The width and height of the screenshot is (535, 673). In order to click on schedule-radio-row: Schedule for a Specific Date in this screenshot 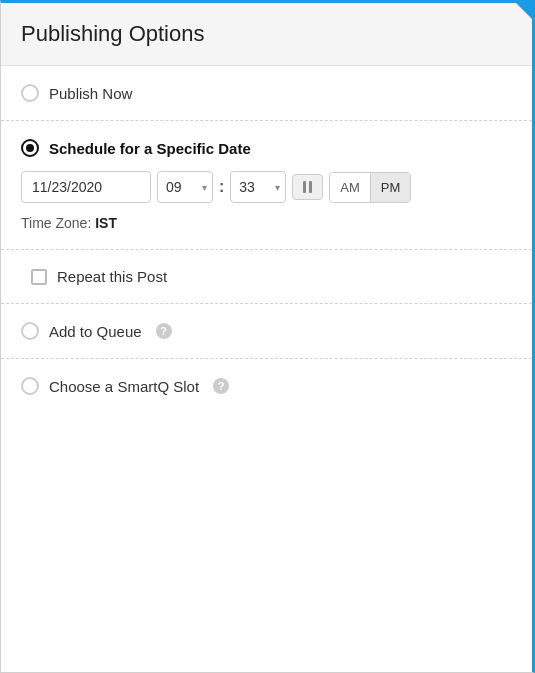, I will do `click(266, 148)`.